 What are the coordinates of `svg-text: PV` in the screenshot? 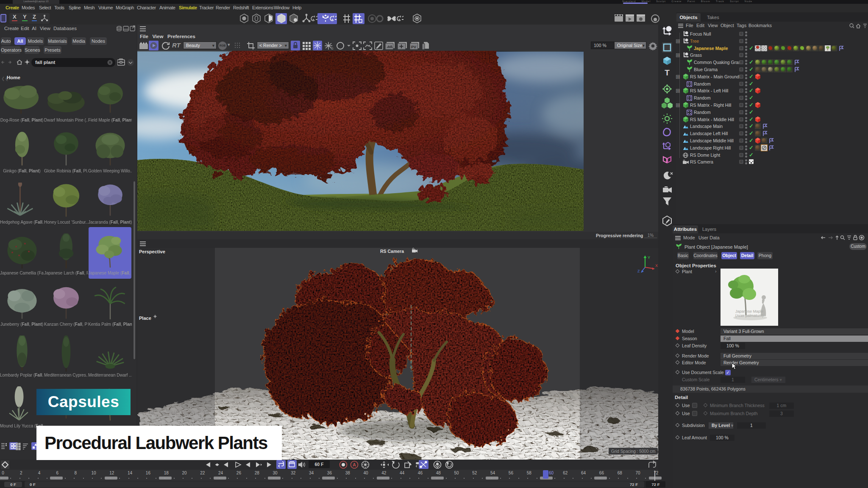 It's located at (414, 47).